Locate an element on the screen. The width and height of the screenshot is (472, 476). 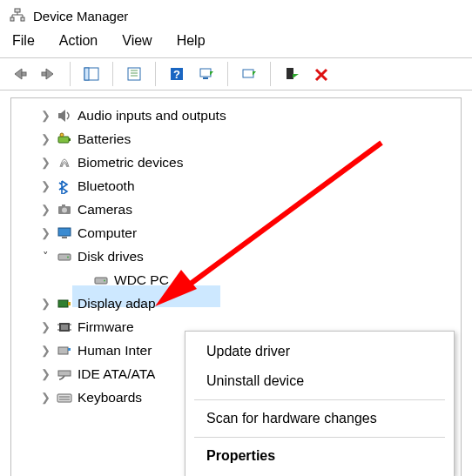
tree-item-label: Firmware is located at coordinates (106, 327).